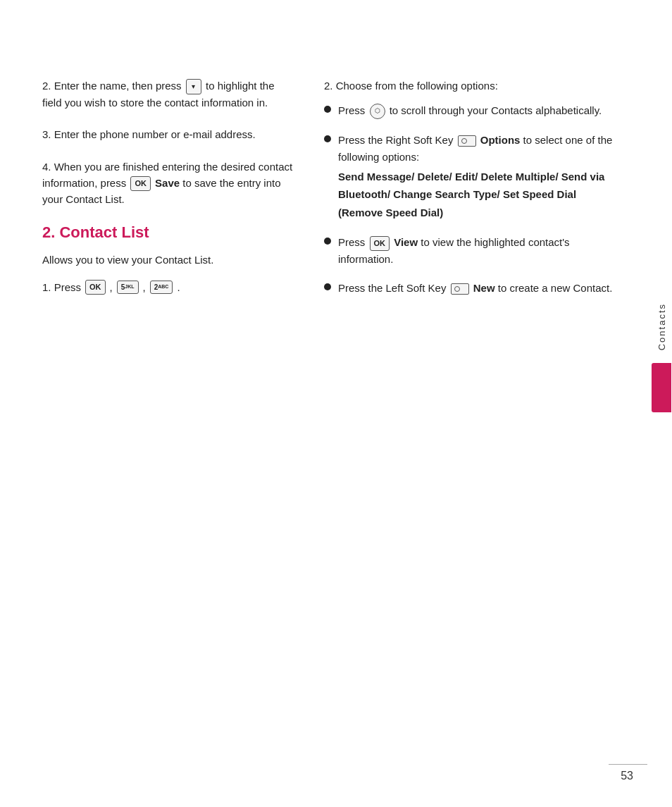 This screenshot has width=672, height=807. What do you see at coordinates (169, 94) in the screenshot?
I see `list-item-2-text: 2. Enter the name, then press ▾ to highl…` at bounding box center [169, 94].